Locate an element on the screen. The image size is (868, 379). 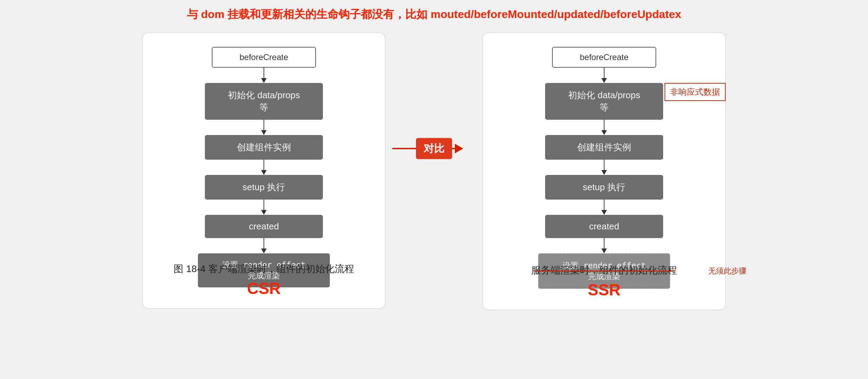
compare-arrowhead is located at coordinates (459, 149).